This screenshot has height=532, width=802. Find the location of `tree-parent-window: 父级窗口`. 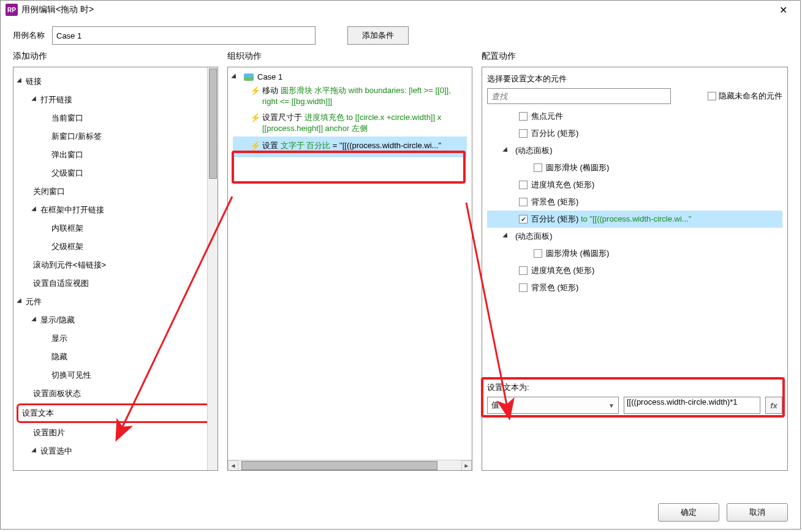

tree-parent-window: 父级窗口 is located at coordinates (115, 173).